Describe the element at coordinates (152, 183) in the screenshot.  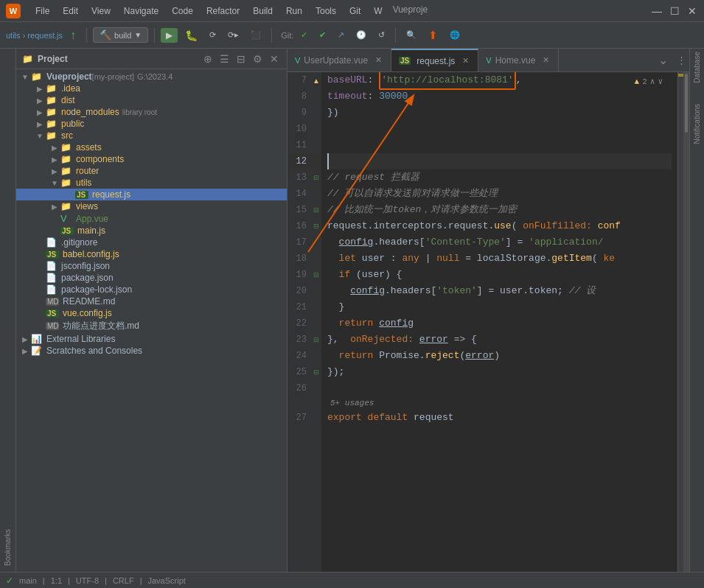
I see `tree-item-utils: ▼ 📁 utils` at that location.